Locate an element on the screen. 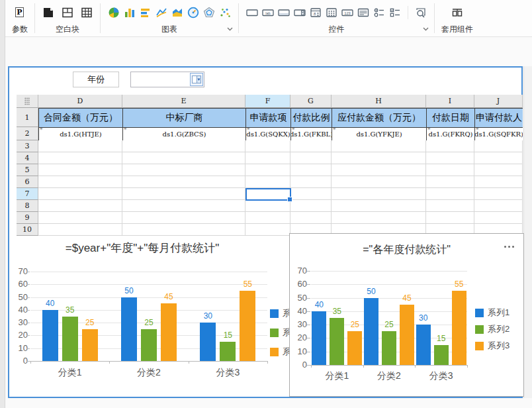 The height and width of the screenshot is (408, 532). header-cell-E1: 中标厂商 is located at coordinates (184, 118).